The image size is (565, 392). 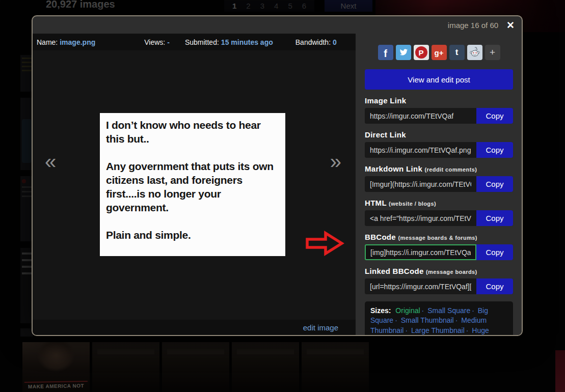 I want to click on copy-linked-bbcode-button: Copy, so click(x=495, y=286).